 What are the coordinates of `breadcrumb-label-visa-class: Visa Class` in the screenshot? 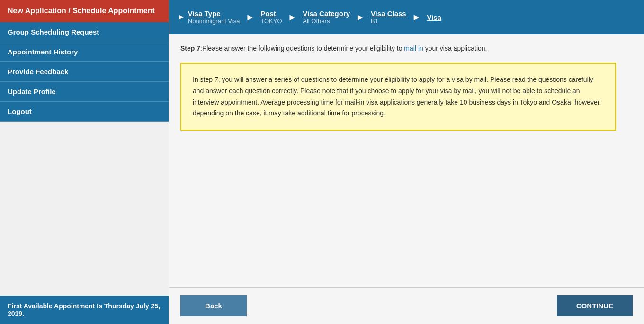 It's located at (388, 13).